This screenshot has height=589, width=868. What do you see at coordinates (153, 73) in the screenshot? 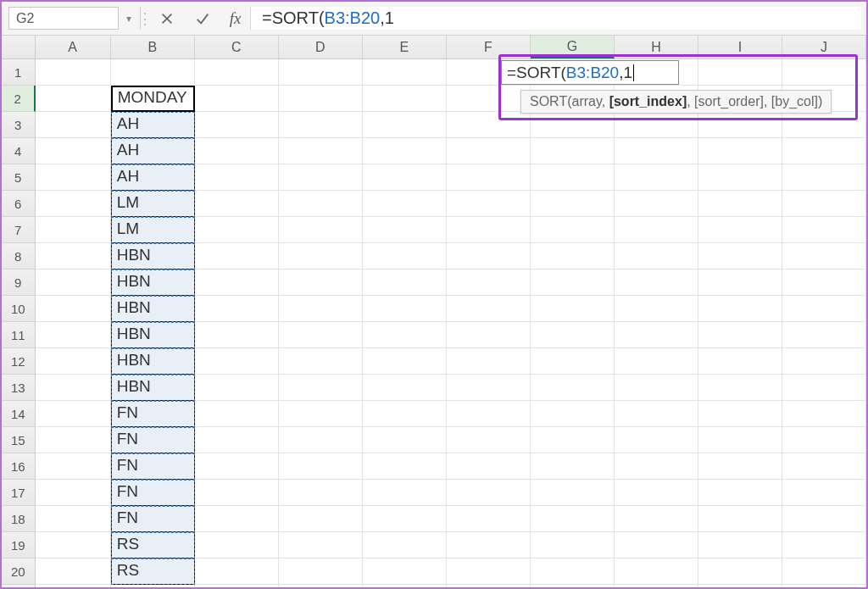
I see `cell-B1` at bounding box center [153, 73].